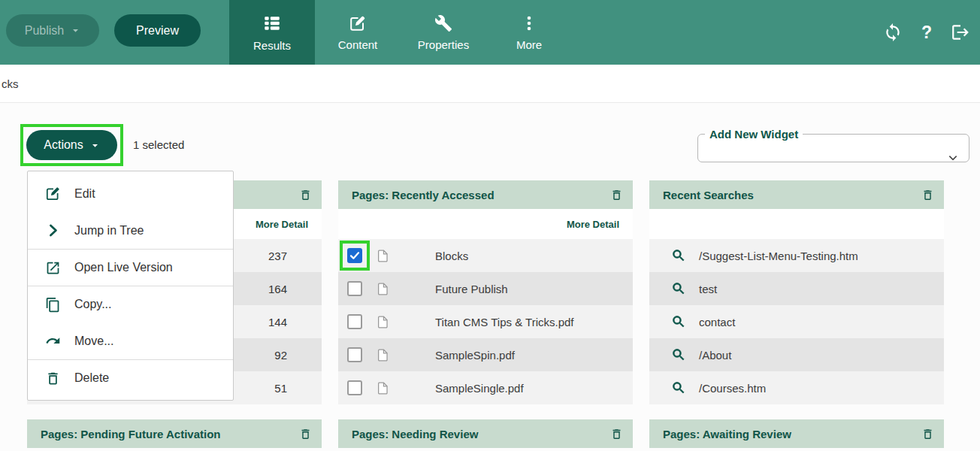 This screenshot has width=980, height=451. What do you see at coordinates (131, 377) in the screenshot?
I see `menu-item-delete: Delete` at bounding box center [131, 377].